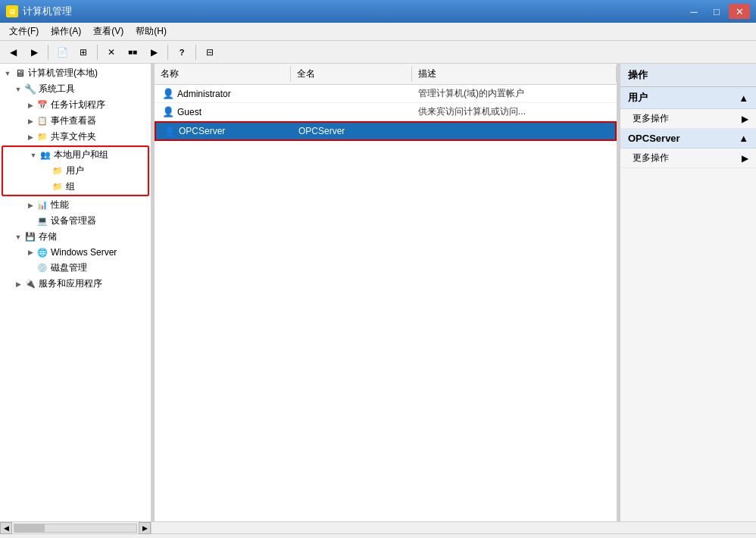 The width and height of the screenshot is (756, 538). Describe the element at coordinates (76, 252) in the screenshot. I see `sidebar-item-windows-server: ▶ 🌐 Windows Server` at that location.